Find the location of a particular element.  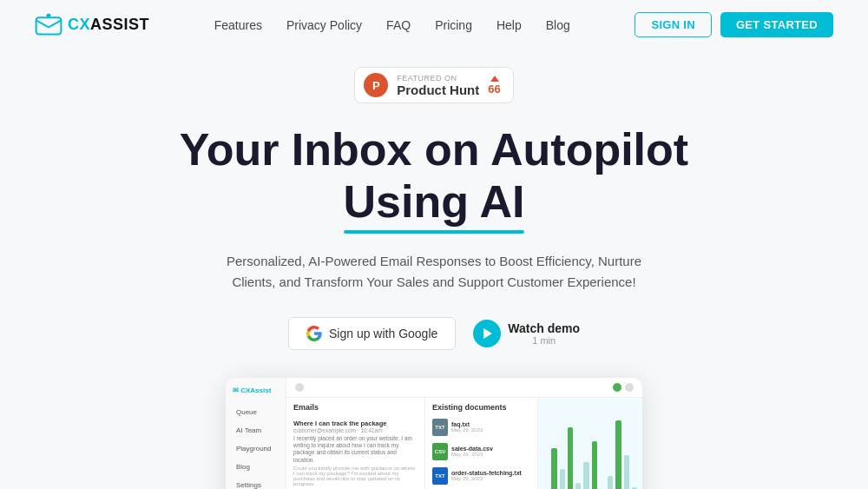

nav-faq: FAQ is located at coordinates (398, 25).